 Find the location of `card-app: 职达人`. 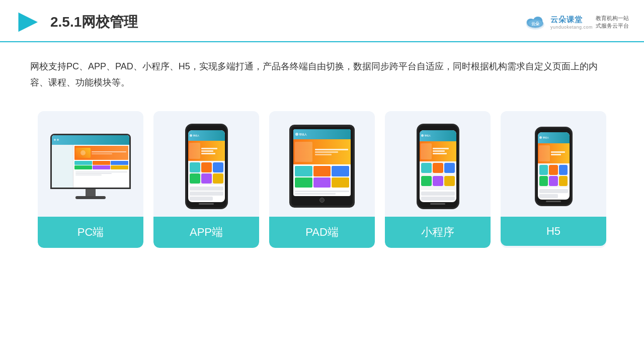

card-app: 职达人 is located at coordinates (206, 179).